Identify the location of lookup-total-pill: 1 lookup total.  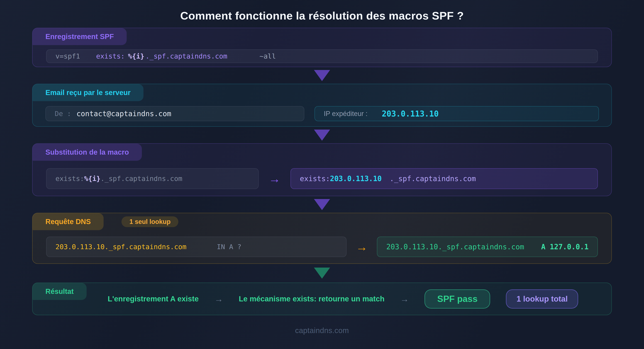
(542, 299).